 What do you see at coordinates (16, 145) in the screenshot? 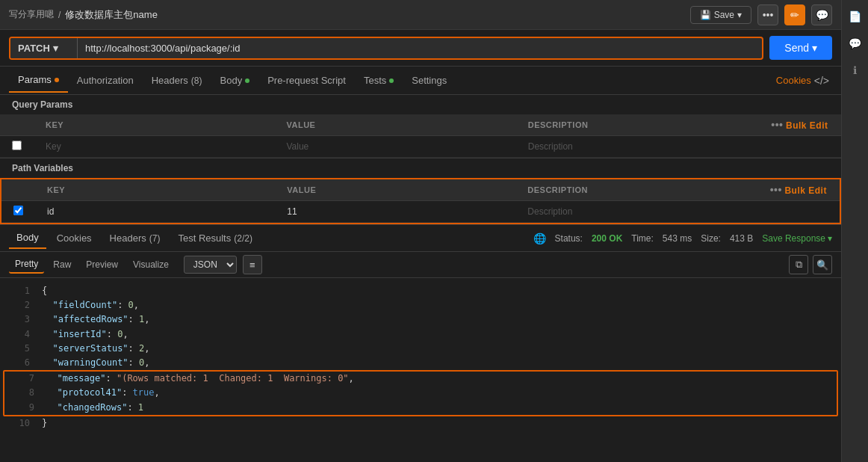
I see `qp-checkbox` at bounding box center [16, 145].